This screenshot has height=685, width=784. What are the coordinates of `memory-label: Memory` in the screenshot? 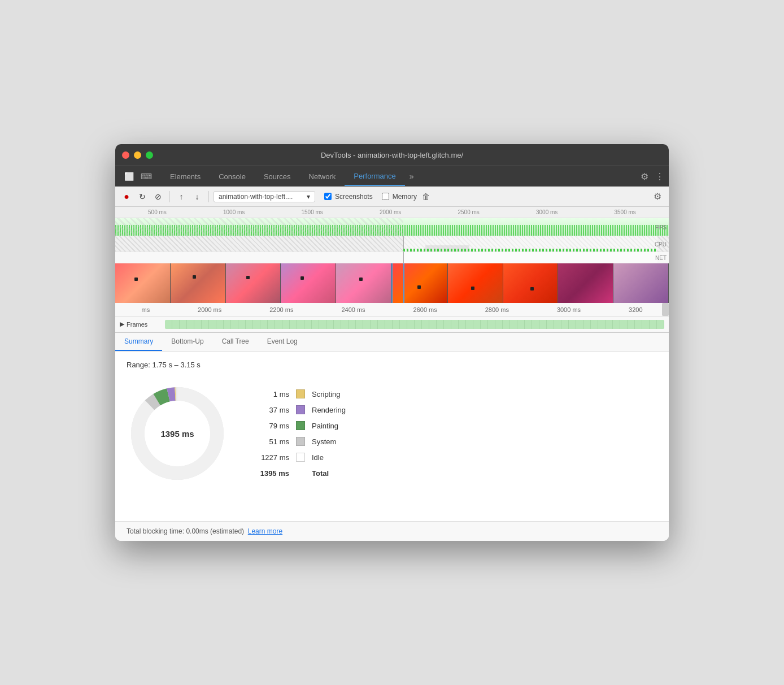 It's located at (404, 197).